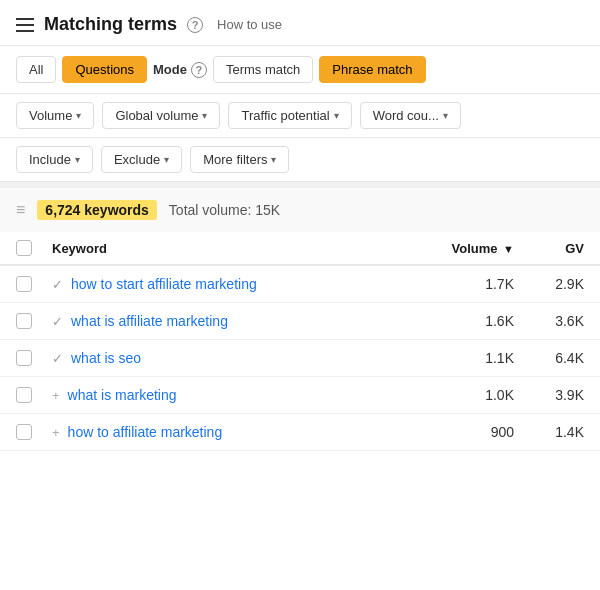 This screenshot has height=590, width=600. I want to click on row-icon-0: ✓, so click(58, 284).